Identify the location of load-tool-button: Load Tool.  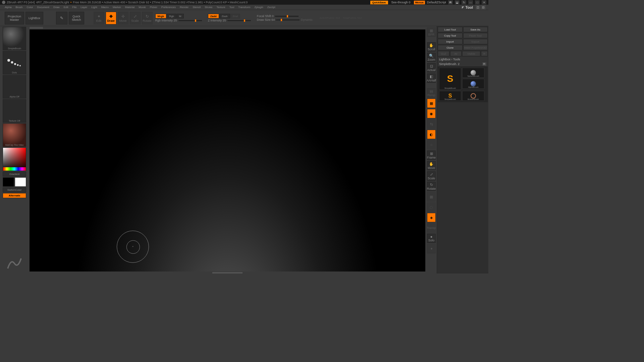
(450, 29).